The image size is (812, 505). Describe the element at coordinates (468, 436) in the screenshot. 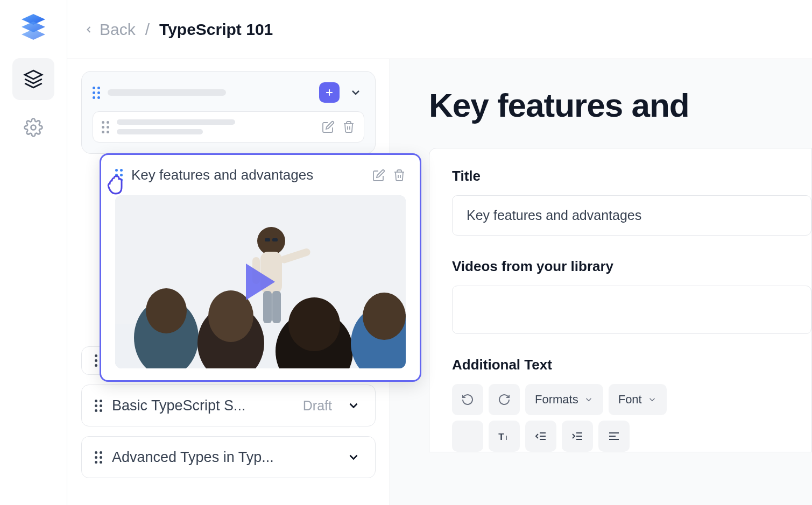

I see `toolbar-button` at that location.